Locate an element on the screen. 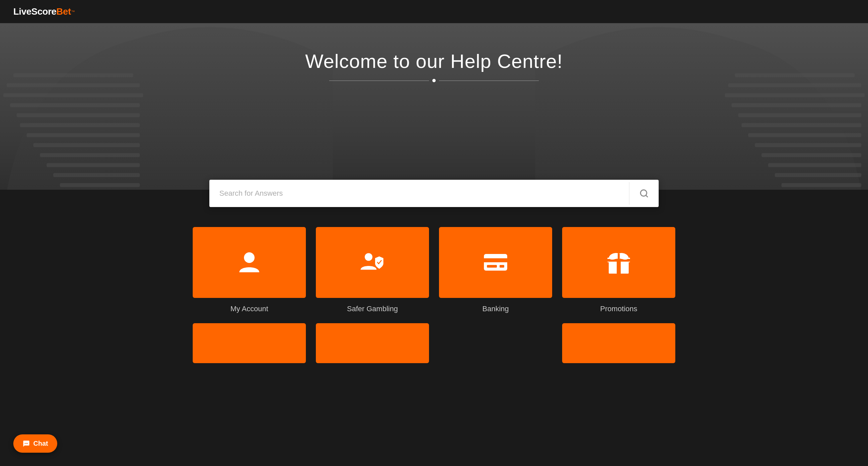  card-promotions: Promotions is located at coordinates (619, 270).